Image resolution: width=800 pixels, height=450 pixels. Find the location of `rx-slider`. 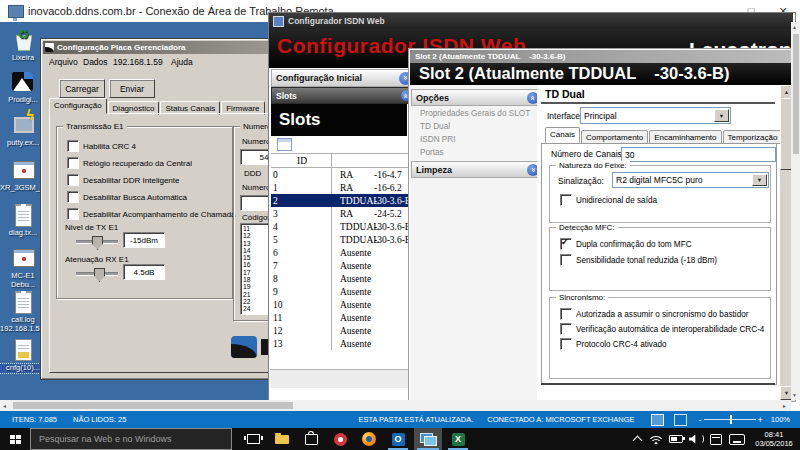

rx-slider is located at coordinates (97, 274).